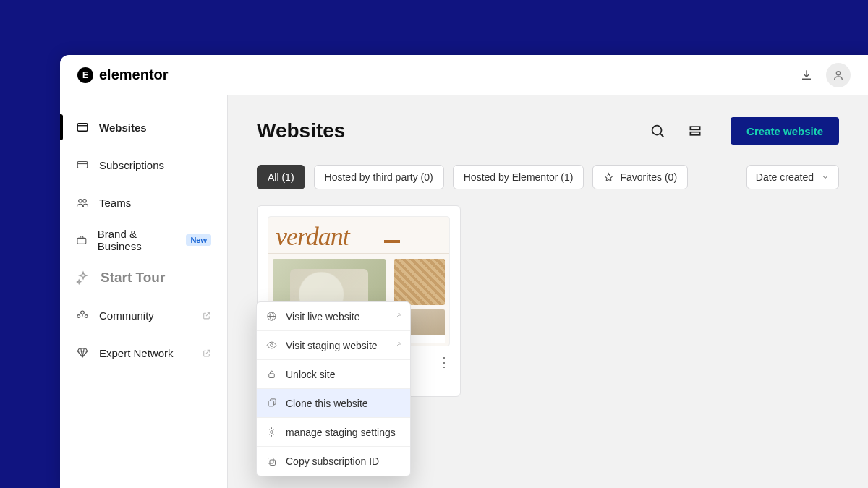 The image size is (868, 488). What do you see at coordinates (143, 202) in the screenshot?
I see `sidebar-item-teams: Teams` at bounding box center [143, 202].